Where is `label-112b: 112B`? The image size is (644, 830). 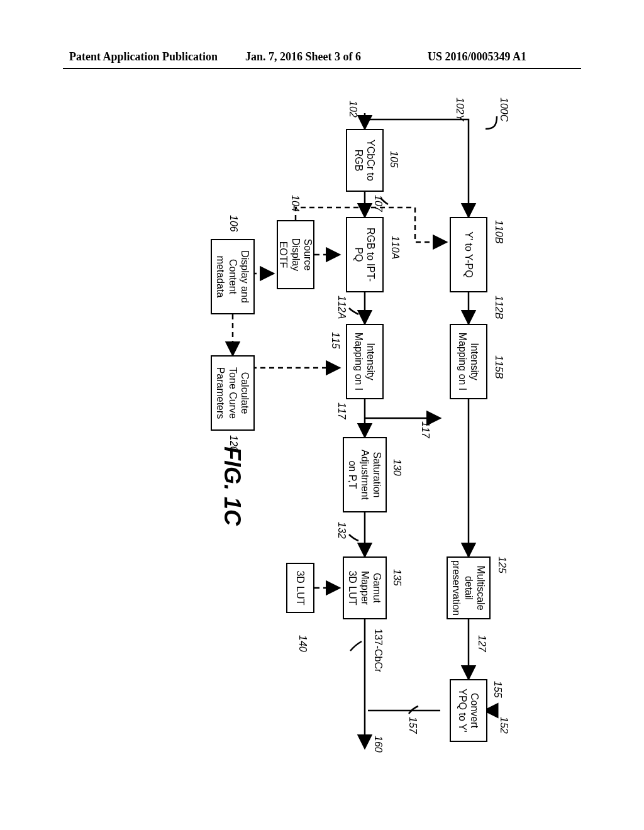
label-112b: 112B is located at coordinates (499, 307).